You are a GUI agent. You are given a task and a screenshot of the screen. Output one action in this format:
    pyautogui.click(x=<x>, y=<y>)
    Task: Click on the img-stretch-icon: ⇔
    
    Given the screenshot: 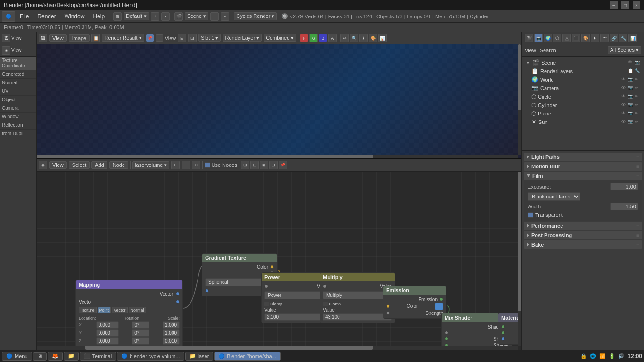 What is the action you would take?
    pyautogui.click(x=345, y=38)
    